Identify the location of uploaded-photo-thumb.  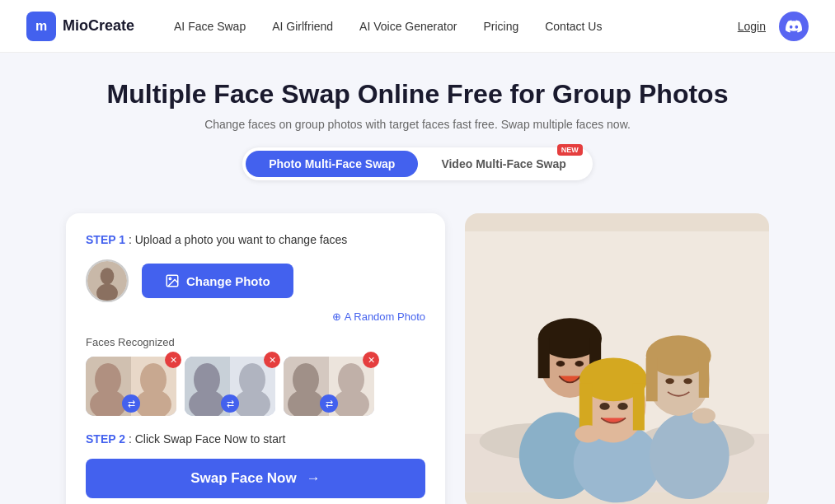
(107, 281).